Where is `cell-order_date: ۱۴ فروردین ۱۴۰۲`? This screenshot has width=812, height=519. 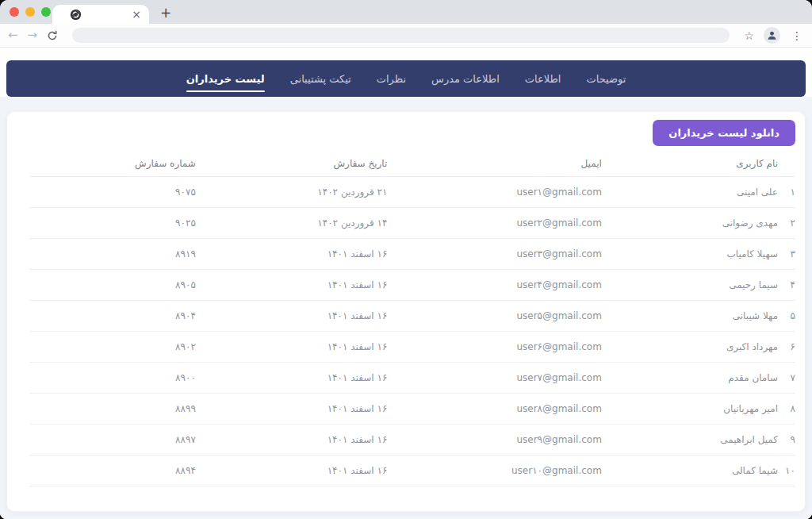
cell-order_date: ۱۴ فروردین ۱۴۰۲ is located at coordinates (292, 222).